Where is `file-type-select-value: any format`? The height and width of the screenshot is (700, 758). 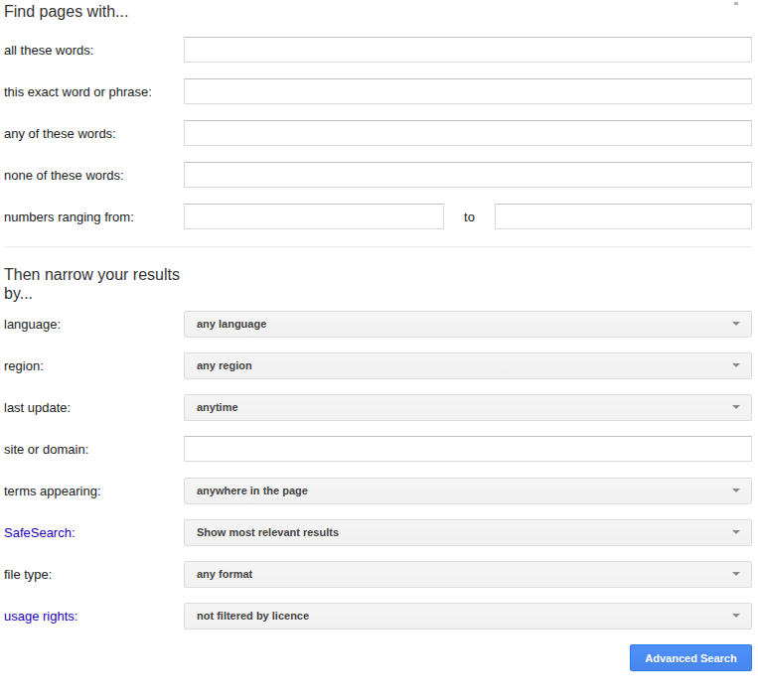
file-type-select-value: any format is located at coordinates (219, 574).